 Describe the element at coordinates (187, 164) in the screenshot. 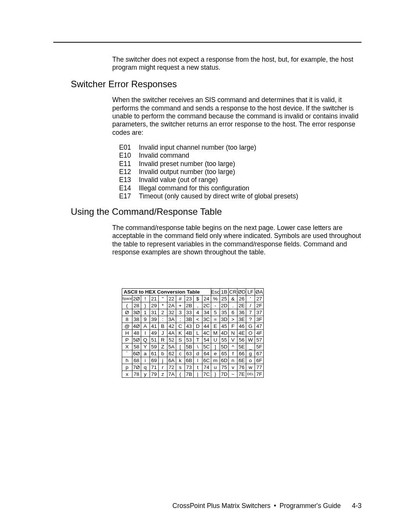

I see `error-desc: Invalid preset number (too large)` at that location.